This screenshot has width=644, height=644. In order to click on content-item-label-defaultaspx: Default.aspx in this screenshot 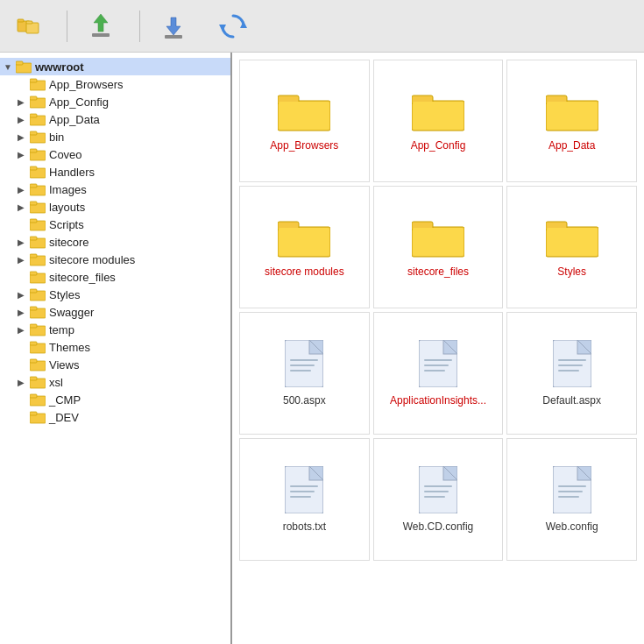, I will do `click(571, 400)`.